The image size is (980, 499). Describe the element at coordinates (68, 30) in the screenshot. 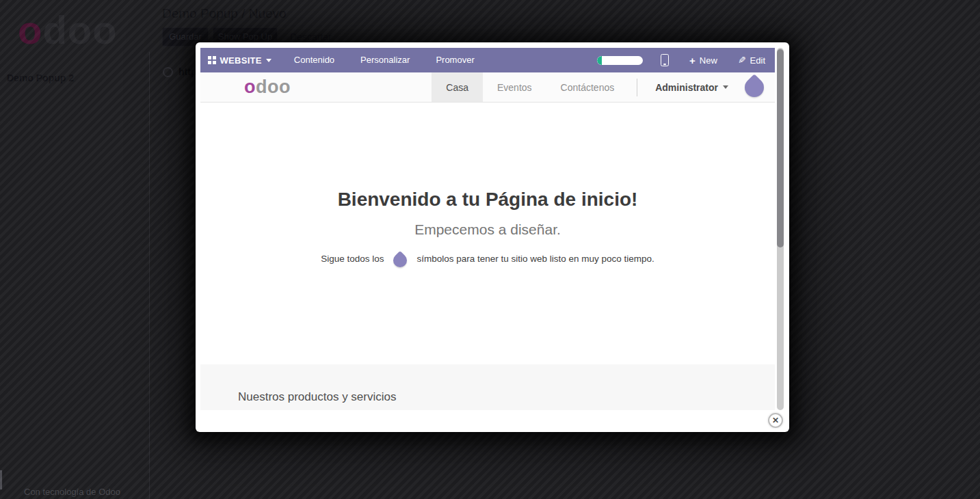

I see `odoo-backend-logo: odoo` at that location.